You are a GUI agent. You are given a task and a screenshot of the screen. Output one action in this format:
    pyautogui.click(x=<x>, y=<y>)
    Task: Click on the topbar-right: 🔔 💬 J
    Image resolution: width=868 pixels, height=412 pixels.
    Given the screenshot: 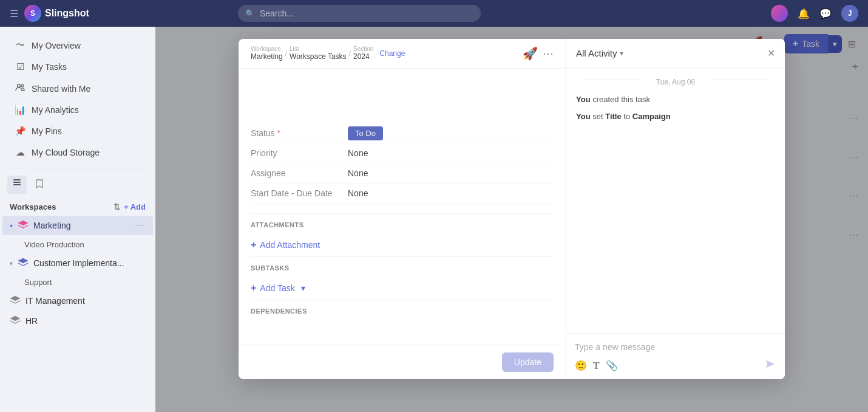 What is the action you would take?
    pyautogui.click(x=815, y=13)
    